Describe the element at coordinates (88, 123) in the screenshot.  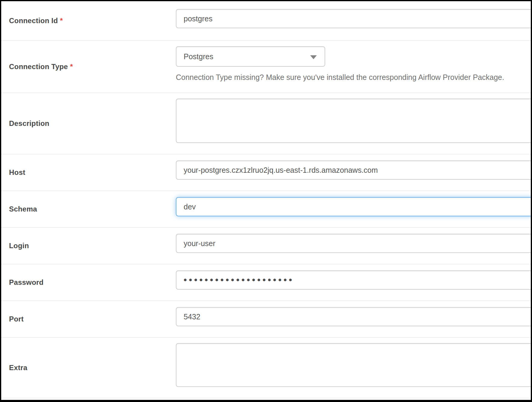
I see `description-label-cell: Description` at that location.